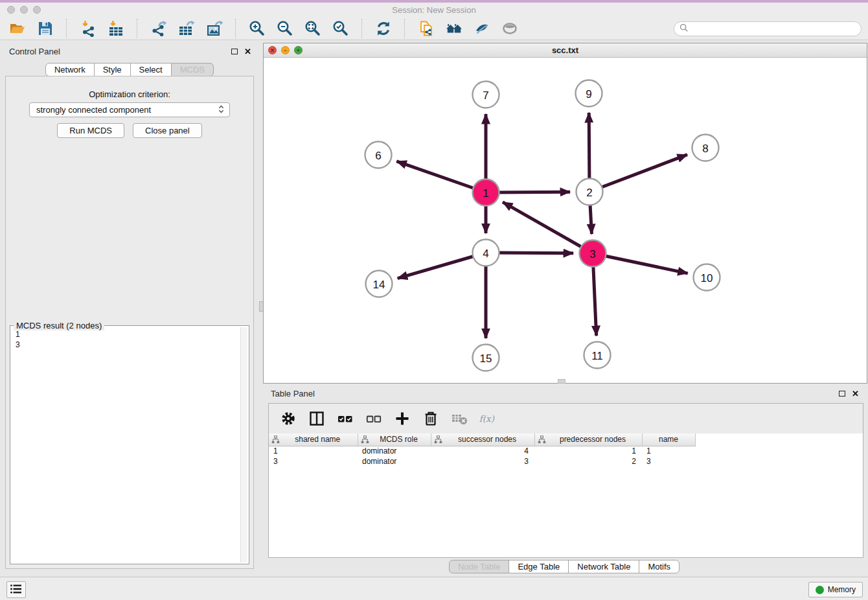 The height and width of the screenshot is (600, 868). I want to click on delete-column-icon, so click(430, 419).